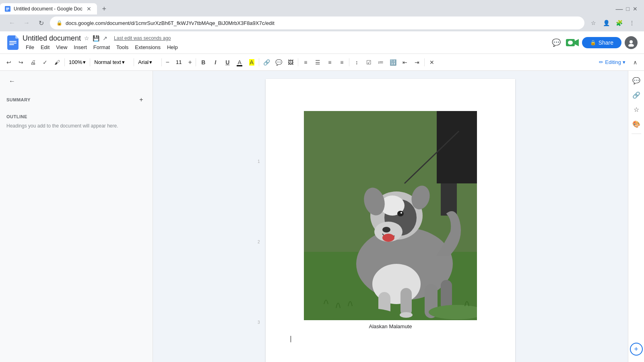  What do you see at coordinates (631, 43) in the screenshot?
I see `user-avatar` at bounding box center [631, 43].